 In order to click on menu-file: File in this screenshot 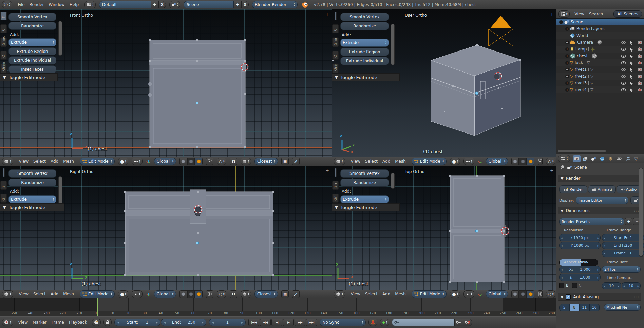, I will do `click(21, 5)`.